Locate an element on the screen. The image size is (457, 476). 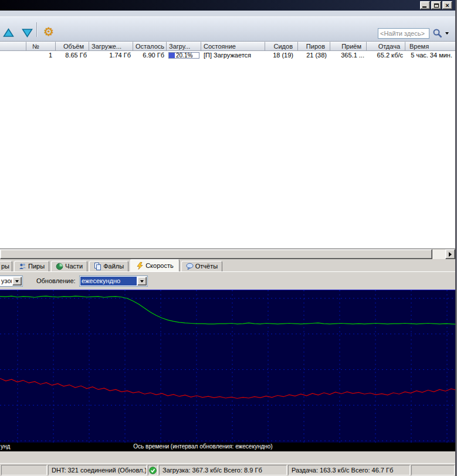
column-header-name-cut is located at coordinates (13, 46).